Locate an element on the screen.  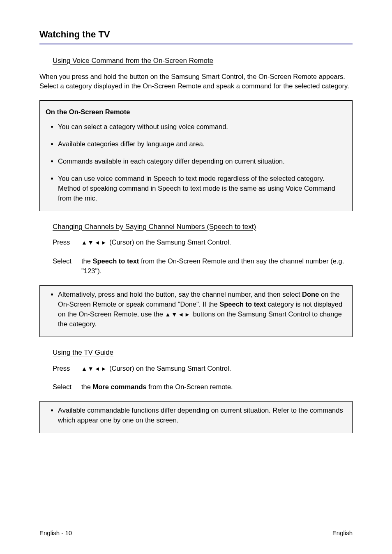
section-tv-guide: Using the TV Guide is located at coordinates (203, 356).